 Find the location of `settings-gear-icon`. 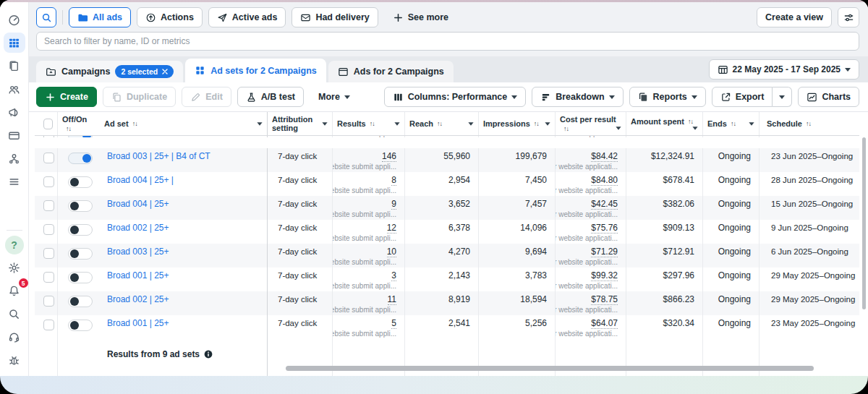

settings-gear-icon is located at coordinates (14, 267).